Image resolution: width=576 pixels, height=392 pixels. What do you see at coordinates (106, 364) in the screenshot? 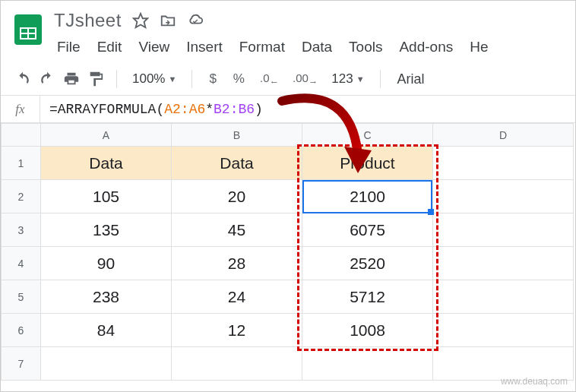
I see `cell-A7` at bounding box center [106, 364].